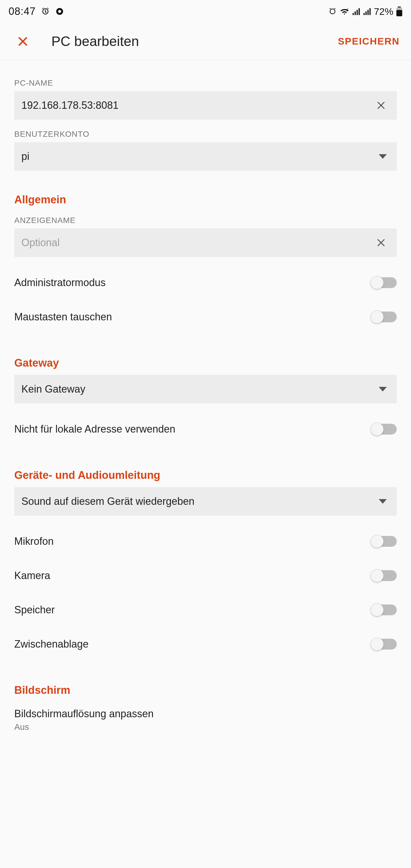 This screenshot has height=868, width=411. Describe the element at coordinates (205, 429) in the screenshot. I see `skip-local-row: Nicht für lokale Adresse verwenden` at that location.